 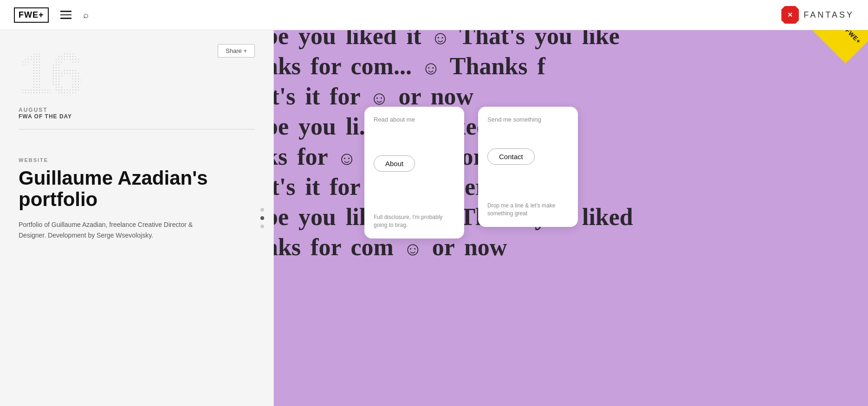 What do you see at coordinates (511, 157) in the screenshot?
I see `contact-button: Contact` at bounding box center [511, 157].